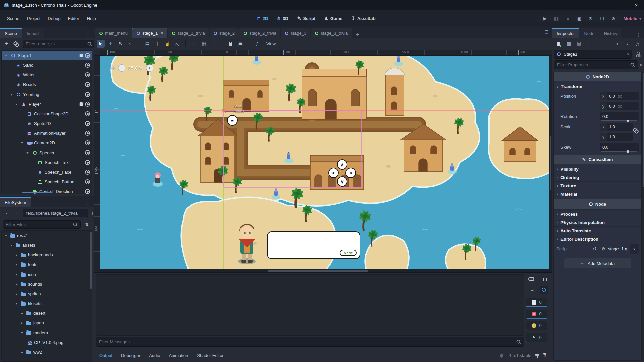  Describe the element at coordinates (47, 162) in the screenshot. I see `scene-node-speech-text: Speech_Text` at that location.